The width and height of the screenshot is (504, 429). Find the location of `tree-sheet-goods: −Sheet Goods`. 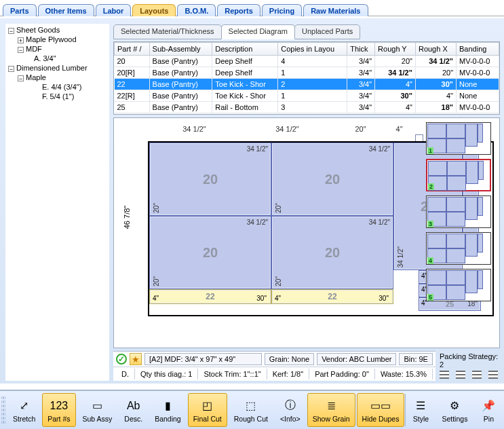

tree-sheet-goods: −Sheet Goods is located at coordinates (58, 30).